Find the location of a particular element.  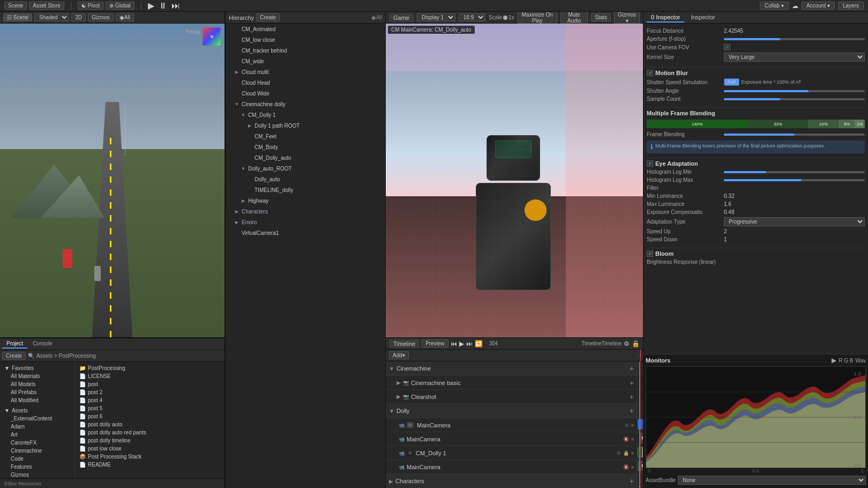

full-btn: Full is located at coordinates (732, 82).